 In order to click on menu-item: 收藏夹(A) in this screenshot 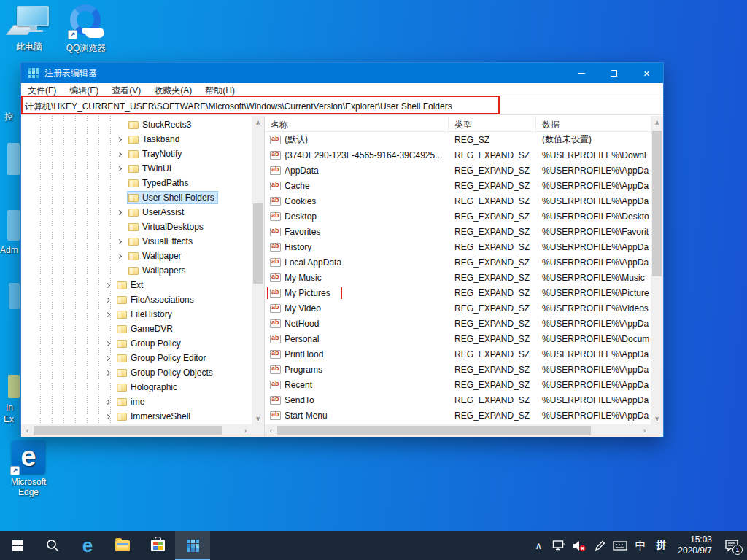, I will do `click(173, 90)`.